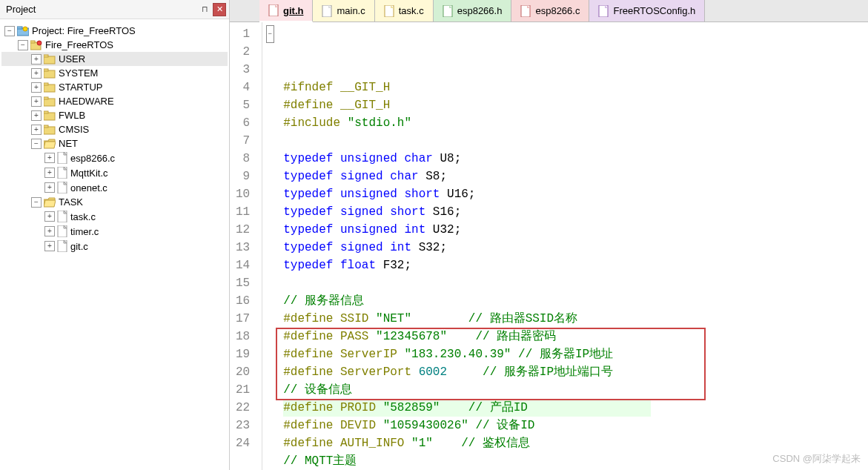  Describe the element at coordinates (549, 11) in the screenshot. I see `editor-tabs: git.h main.c task.c esp8266.h esp8266.c …` at that location.